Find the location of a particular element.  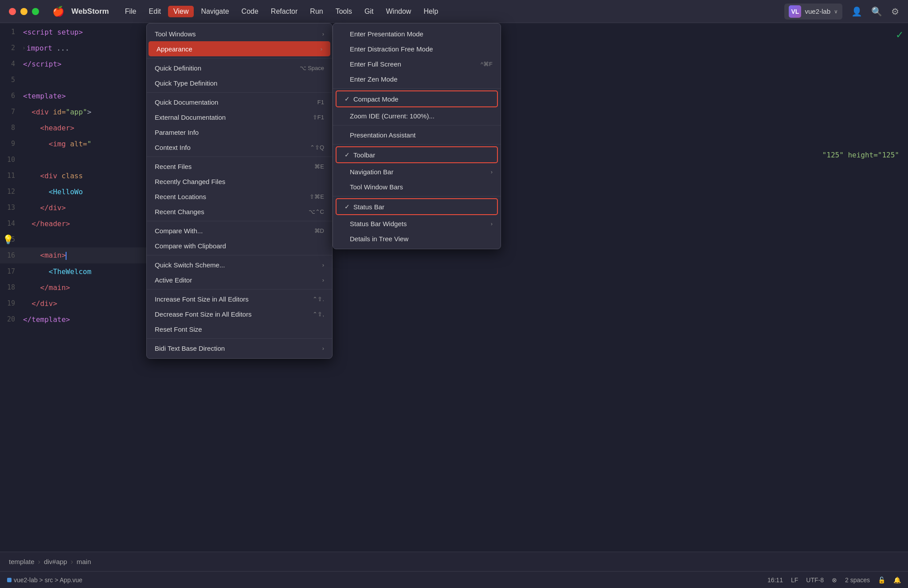

menu-window: Window is located at coordinates (399, 12).